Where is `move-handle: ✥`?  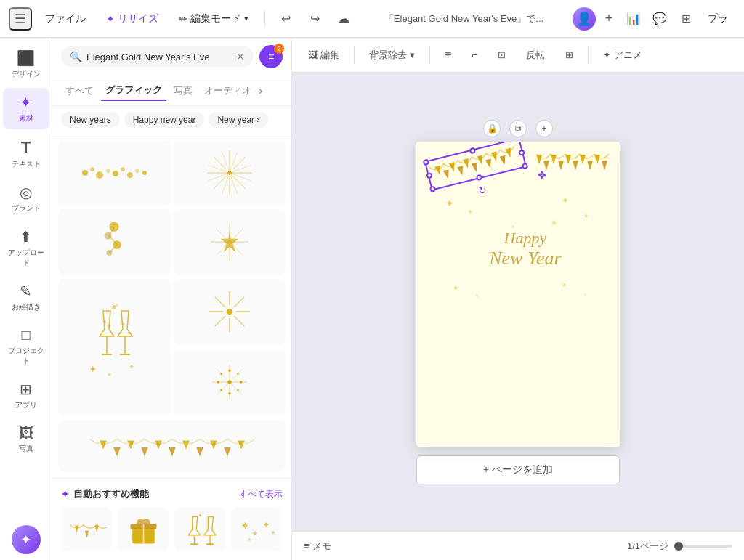
move-handle: ✥ is located at coordinates (542, 175).